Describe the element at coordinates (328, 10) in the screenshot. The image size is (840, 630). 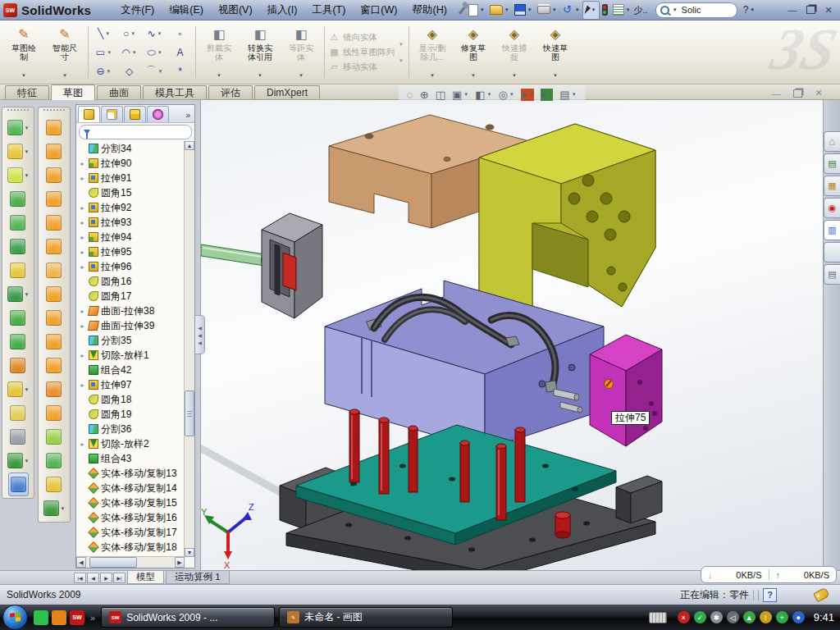
I see `menu-item: 工具(T)` at that location.